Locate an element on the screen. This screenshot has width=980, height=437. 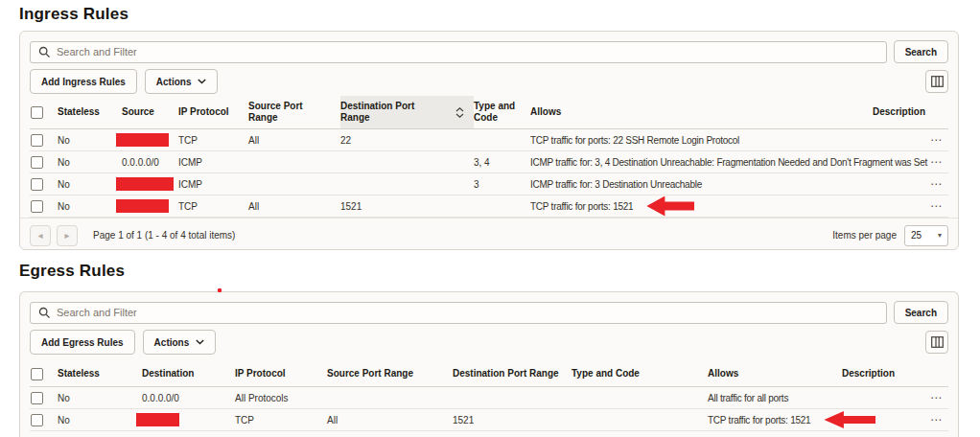
col-header-source-port-range: Source Port Range is located at coordinates (389, 374).